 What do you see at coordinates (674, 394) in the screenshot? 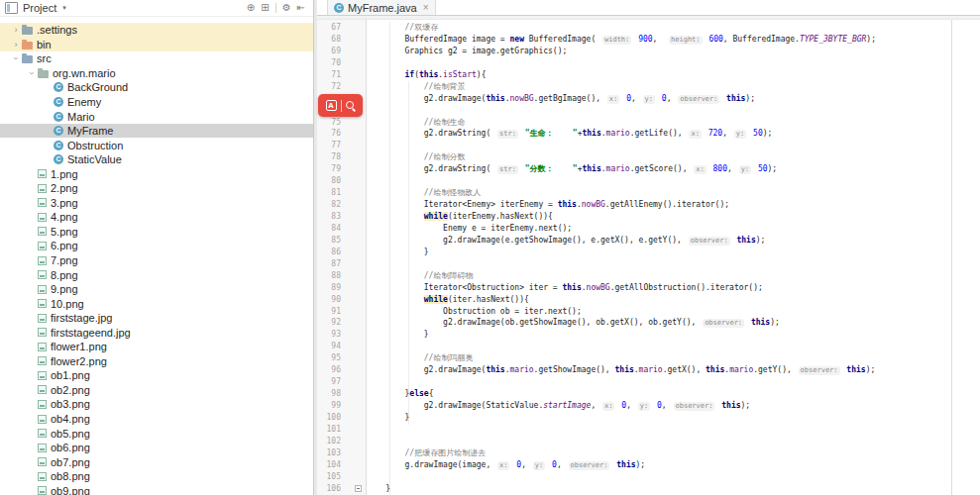
I see `code-line-98: }else{` at bounding box center [674, 394].